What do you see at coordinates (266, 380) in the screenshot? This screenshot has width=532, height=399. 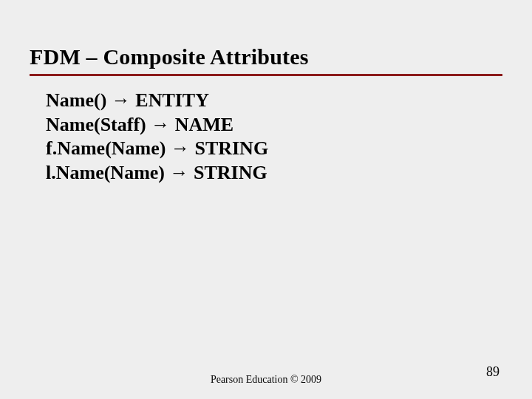 I see `footer-text: Pearson Education © 2009` at bounding box center [266, 380].